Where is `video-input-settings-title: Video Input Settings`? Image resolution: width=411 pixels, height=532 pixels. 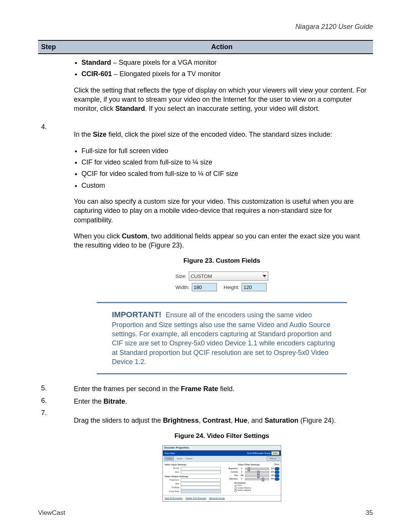
video-input-settings-title: Video Input Settings is located at coordinates (193, 465).